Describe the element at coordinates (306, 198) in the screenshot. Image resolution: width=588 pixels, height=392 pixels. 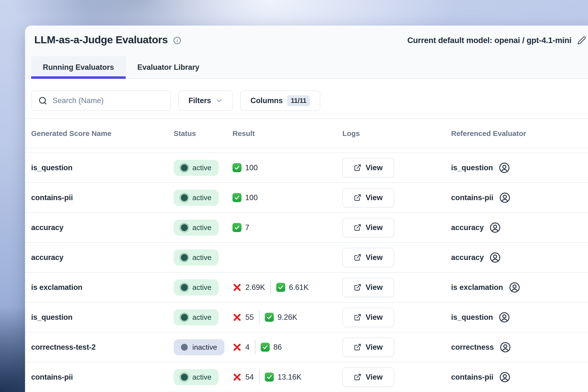
I see `table-row: contains-pii active 100 View con` at that location.